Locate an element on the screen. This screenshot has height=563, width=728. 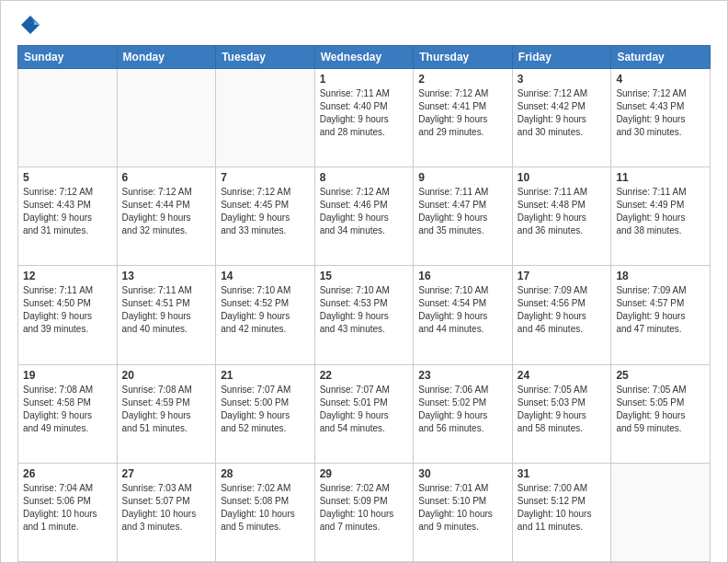
calendar-cell: 31Sunrise: 7:00 AM Sunset: 5:12 PM Dayli… is located at coordinates (562, 511).